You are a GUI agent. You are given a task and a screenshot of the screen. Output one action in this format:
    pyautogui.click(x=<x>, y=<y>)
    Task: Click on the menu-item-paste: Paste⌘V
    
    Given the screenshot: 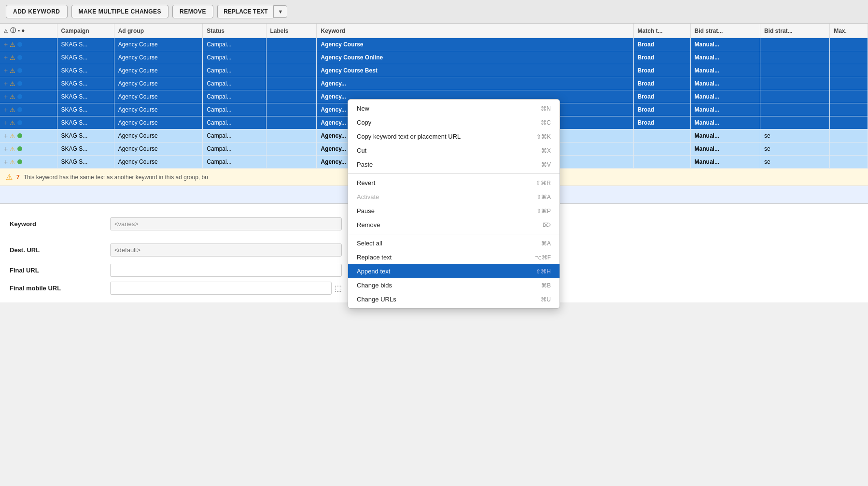 What is the action you would take?
    pyautogui.click(x=454, y=164)
    